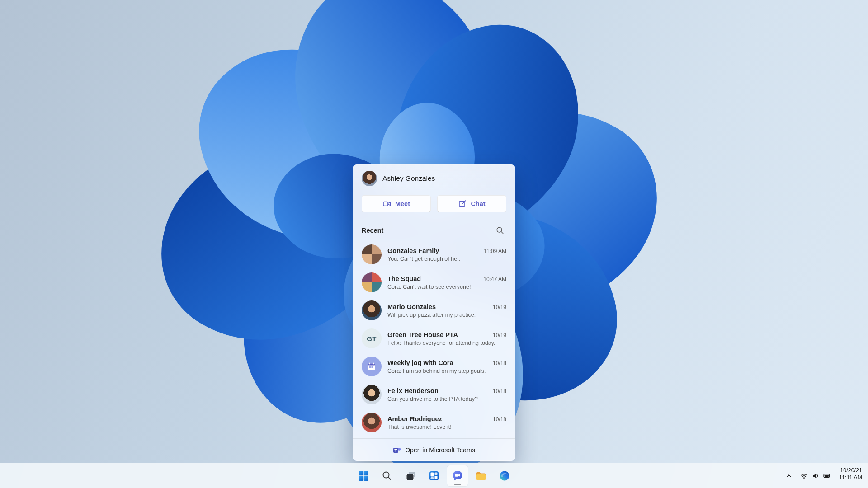  Describe the element at coordinates (372, 366) in the screenshot. I see `calendar-icon` at that location.